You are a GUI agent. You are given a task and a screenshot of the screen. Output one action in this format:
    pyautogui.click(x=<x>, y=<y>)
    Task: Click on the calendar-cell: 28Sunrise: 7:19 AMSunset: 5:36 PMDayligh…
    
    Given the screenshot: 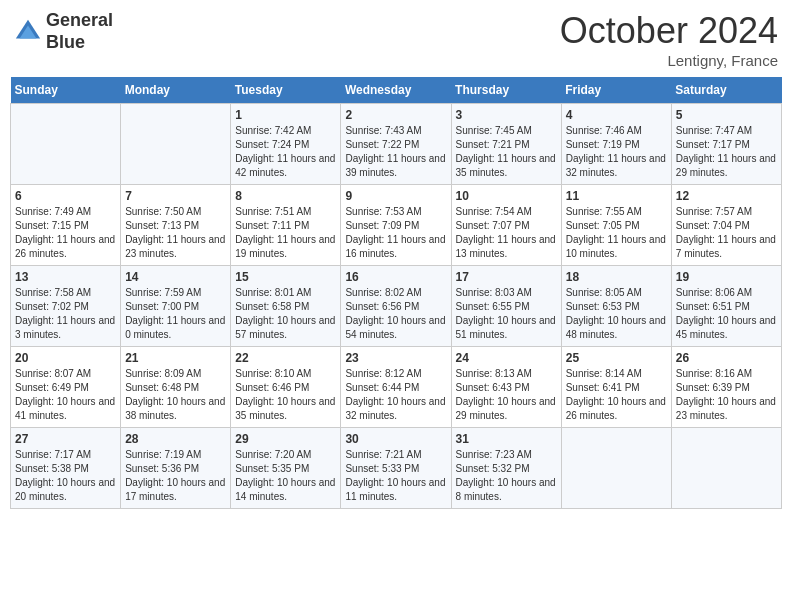 What is the action you would take?
    pyautogui.click(x=176, y=468)
    